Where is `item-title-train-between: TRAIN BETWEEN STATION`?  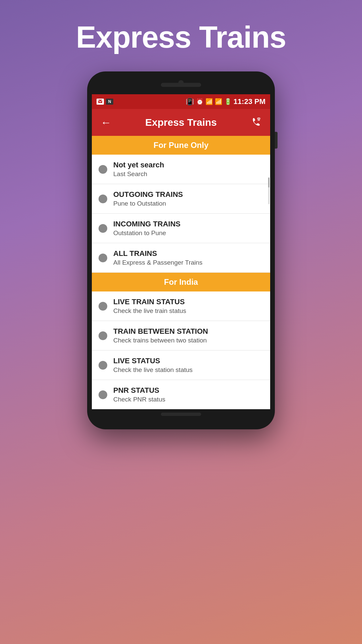 item-title-train-between: TRAIN BETWEEN STATION is located at coordinates (161, 331).